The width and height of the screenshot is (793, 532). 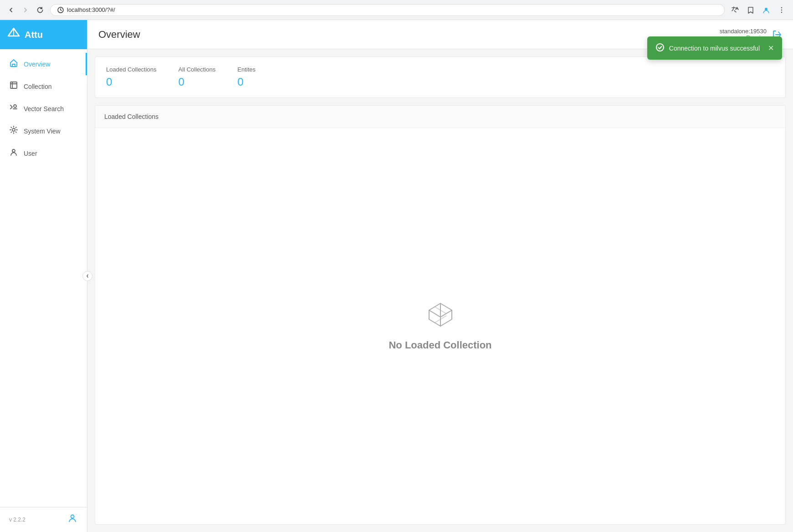 What do you see at coordinates (714, 48) in the screenshot?
I see `toast-message: Connection to milvus successful` at bounding box center [714, 48].